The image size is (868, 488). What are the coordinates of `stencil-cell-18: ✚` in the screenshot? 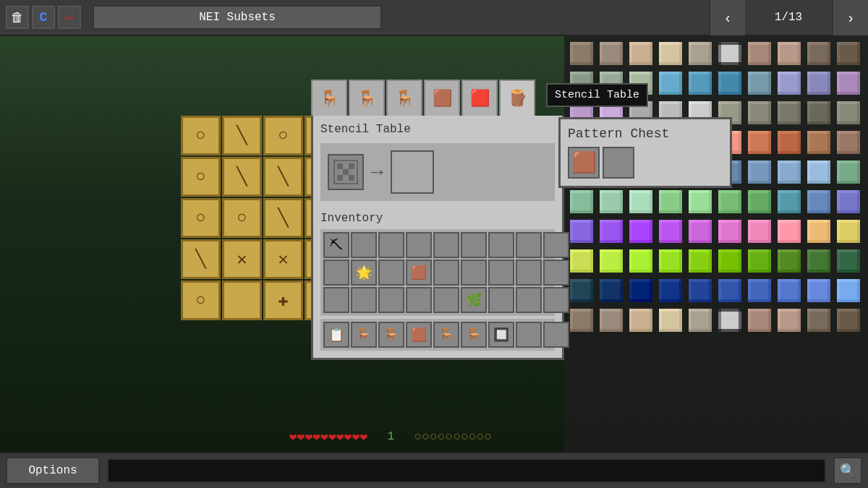 It's located at (284, 301).